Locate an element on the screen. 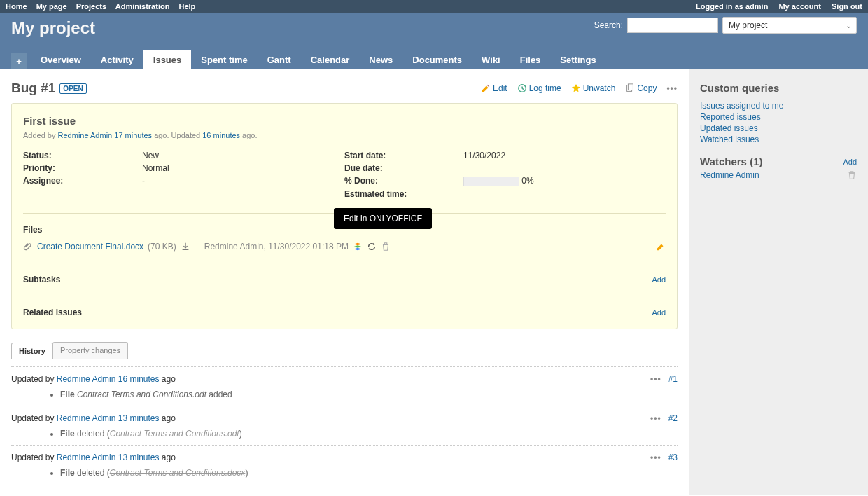 Image resolution: width=868 pixels, height=496 pixels. updated-time-link: 16 minutes is located at coordinates (221, 135).